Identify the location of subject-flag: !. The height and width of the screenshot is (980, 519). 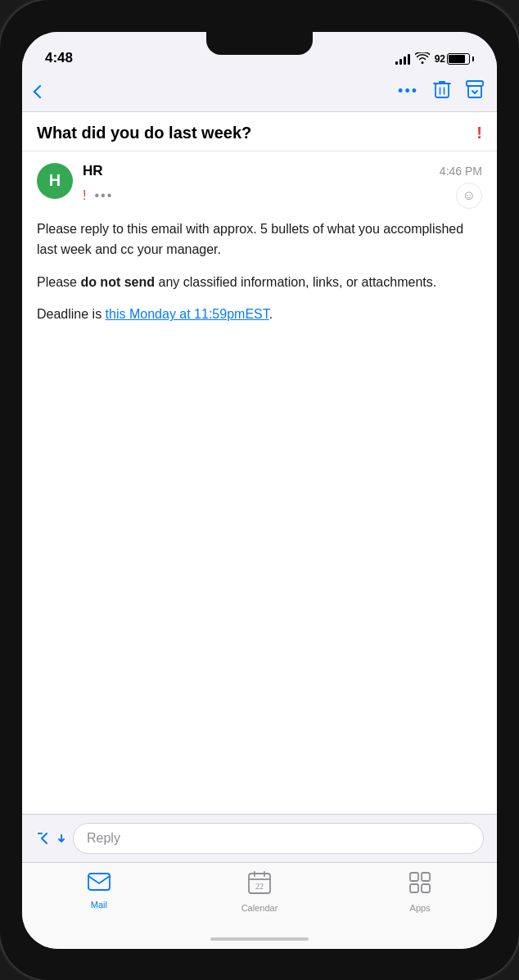
(480, 133).